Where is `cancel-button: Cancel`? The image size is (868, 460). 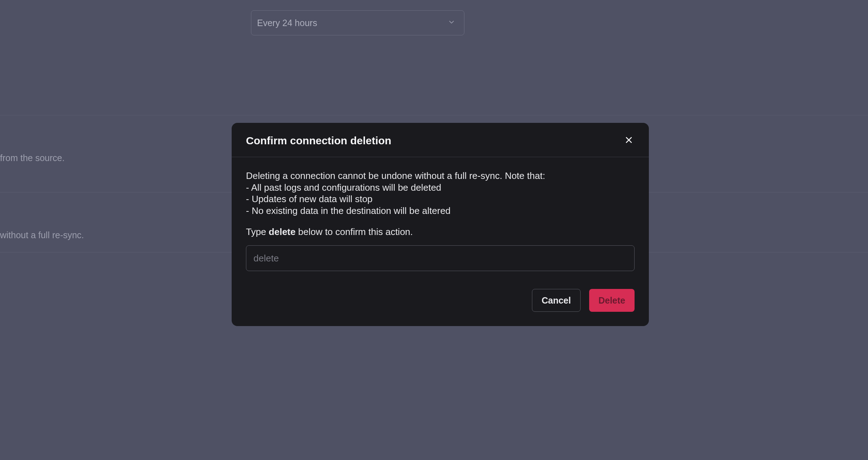
cancel-button: Cancel is located at coordinates (556, 300).